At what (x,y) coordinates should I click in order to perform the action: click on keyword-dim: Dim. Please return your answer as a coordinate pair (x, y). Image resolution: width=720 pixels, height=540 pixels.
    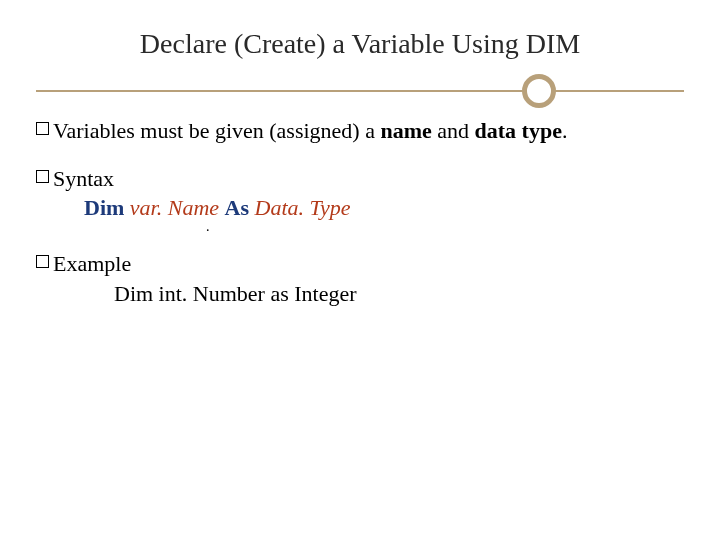
    Looking at the image, I should click on (104, 208).